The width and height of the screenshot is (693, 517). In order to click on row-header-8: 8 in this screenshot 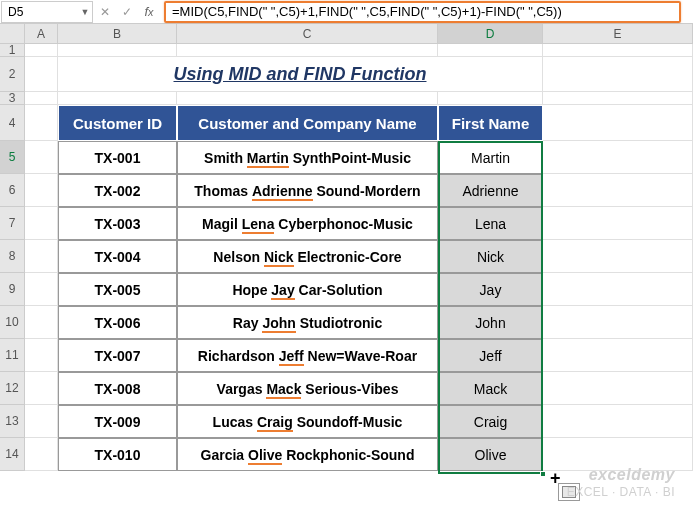, I will do `click(12, 256)`.